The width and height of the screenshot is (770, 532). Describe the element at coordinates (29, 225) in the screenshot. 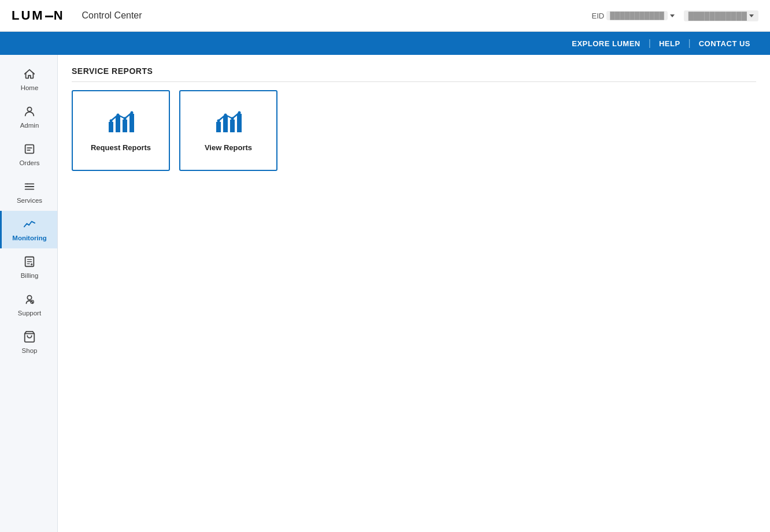

I see `monitoring-icon` at that location.